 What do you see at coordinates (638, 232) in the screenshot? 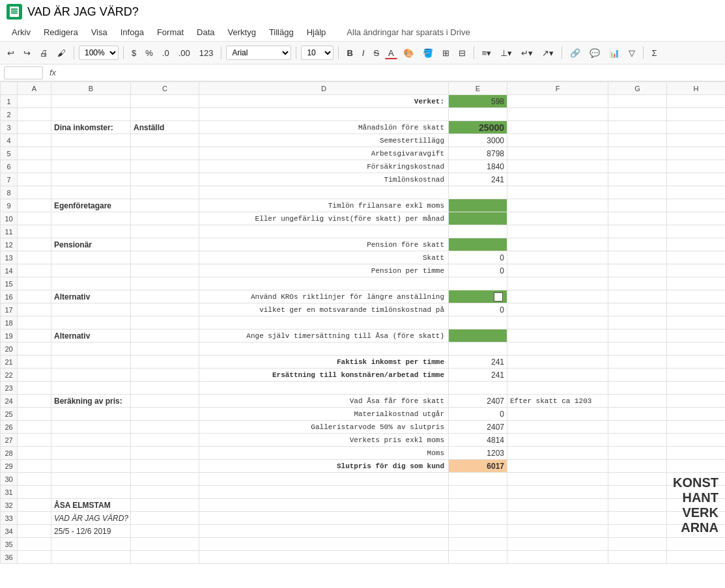
I see `cell-g11` at bounding box center [638, 232].